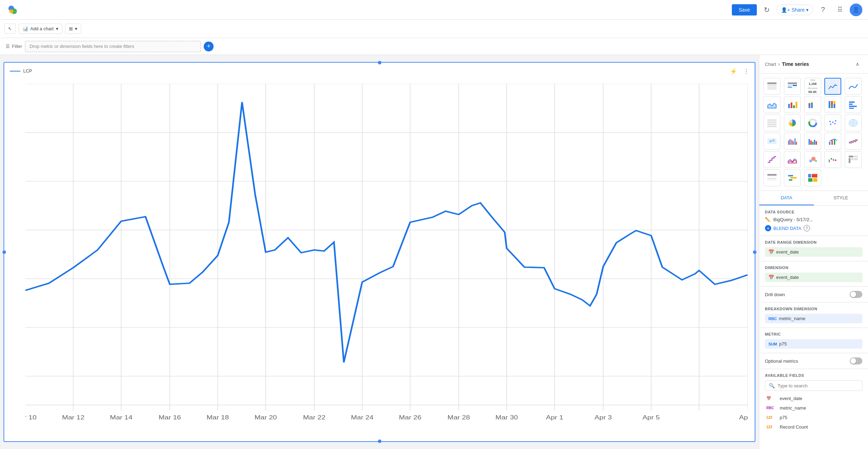  What do you see at coordinates (813, 399) in the screenshot?
I see `field-item-event-date: 📅 event_date` at bounding box center [813, 399].